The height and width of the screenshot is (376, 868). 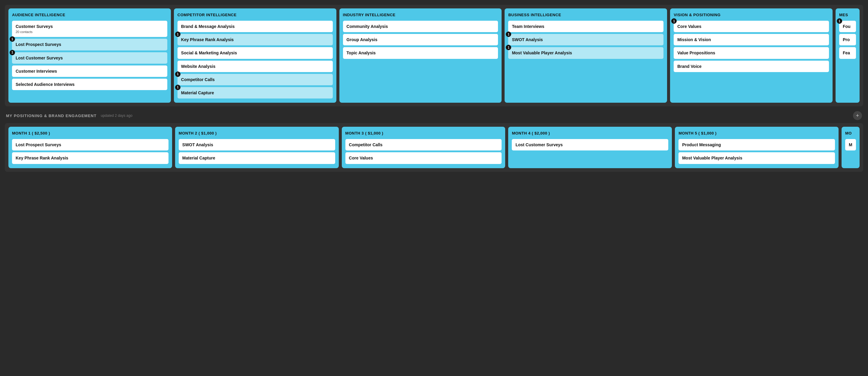 What do you see at coordinates (847, 53) in the screenshot?
I see `item-fea: Fea` at bounding box center [847, 53].